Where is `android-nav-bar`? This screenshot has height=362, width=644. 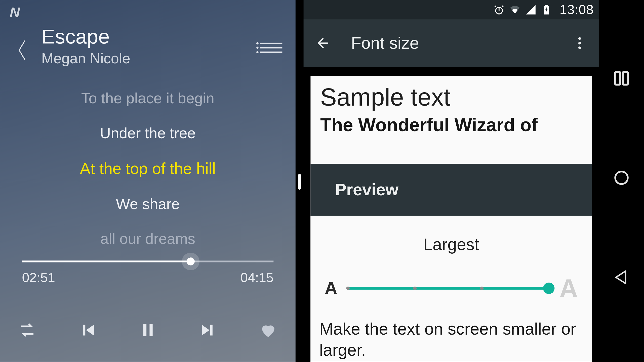 android-nav-bar is located at coordinates (621, 181).